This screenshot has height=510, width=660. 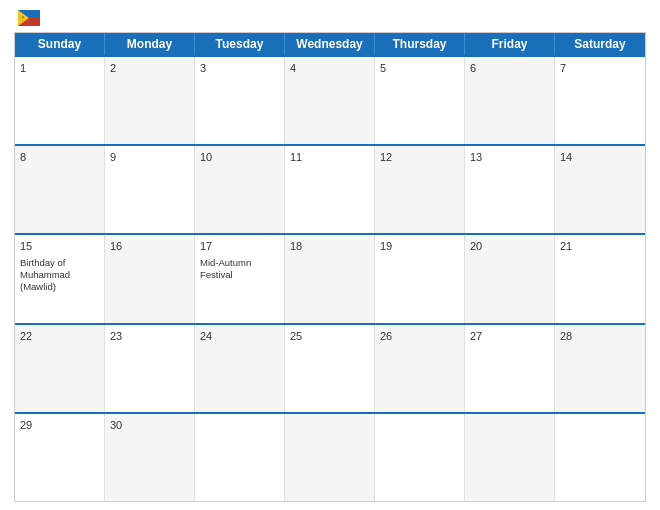 I want to click on cal-cell: 4, so click(x=330, y=100).